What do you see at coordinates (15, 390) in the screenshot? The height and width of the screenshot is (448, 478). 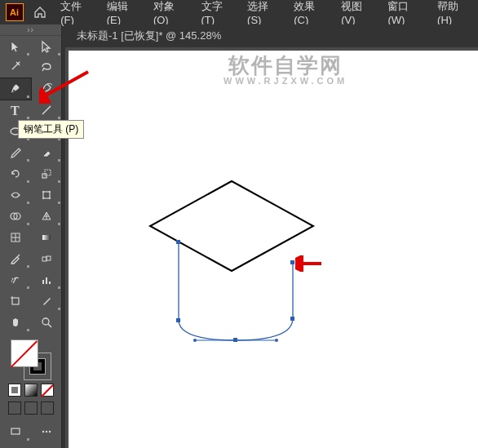 I see `color-mode-icon` at bounding box center [15, 390].